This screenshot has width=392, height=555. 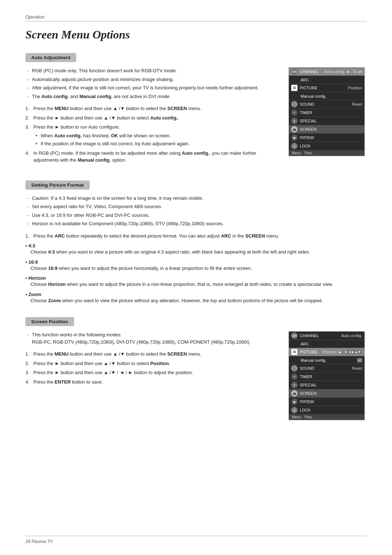 What do you see at coordinates (96, 97) in the screenshot?
I see `bold-manual-config: Manual config.` at bounding box center [96, 97].